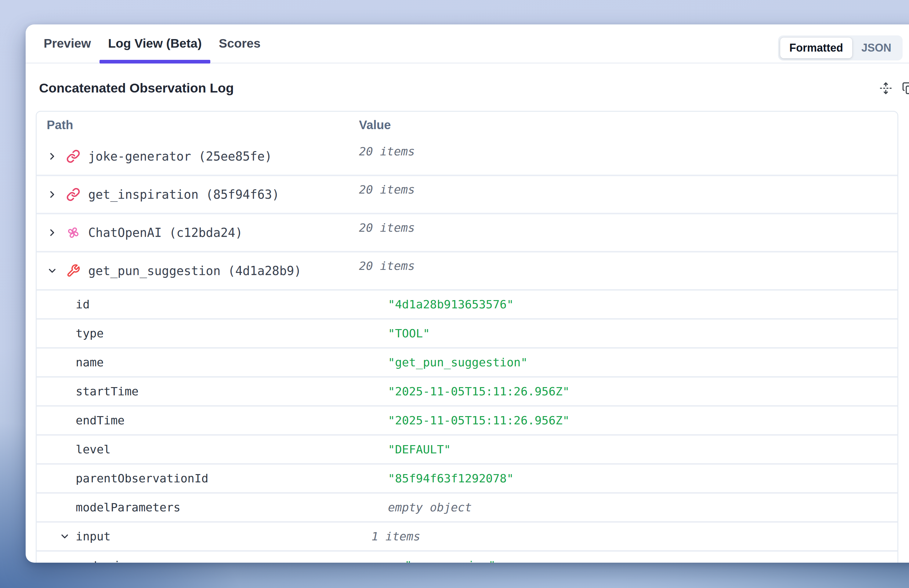 The image size is (909, 588). Describe the element at coordinates (474, 88) in the screenshot. I see `log-section-header: Concatenated Observation Log` at that location.